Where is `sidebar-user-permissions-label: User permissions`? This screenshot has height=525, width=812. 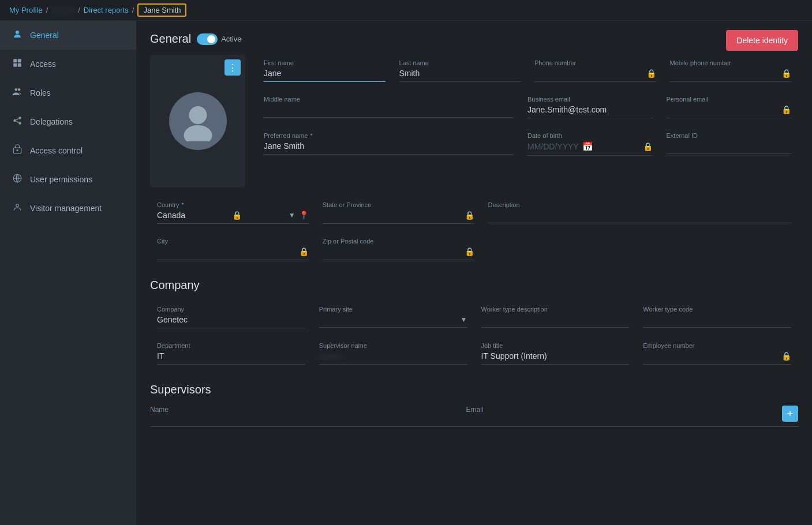 sidebar-user-permissions-label: User permissions is located at coordinates (61, 179).